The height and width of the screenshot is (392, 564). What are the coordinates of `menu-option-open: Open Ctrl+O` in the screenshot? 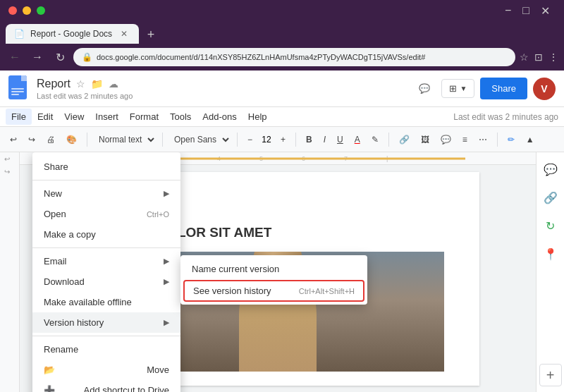 It's located at (106, 214).